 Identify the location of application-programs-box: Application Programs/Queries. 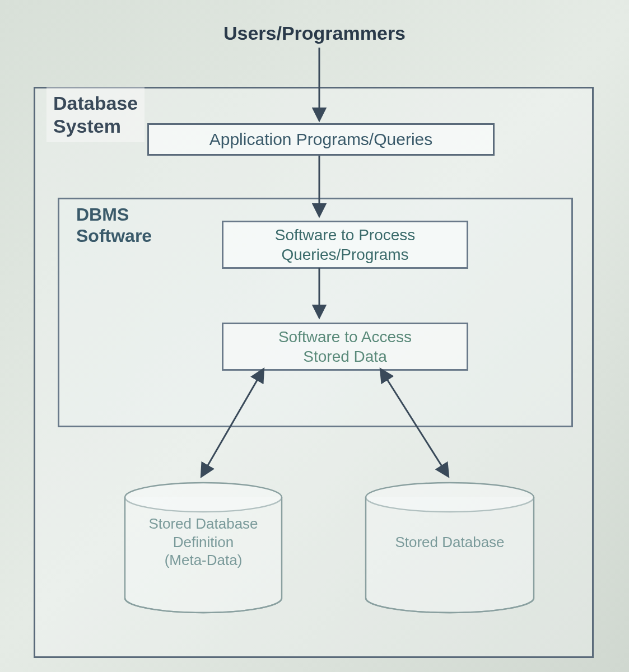
(321, 139).